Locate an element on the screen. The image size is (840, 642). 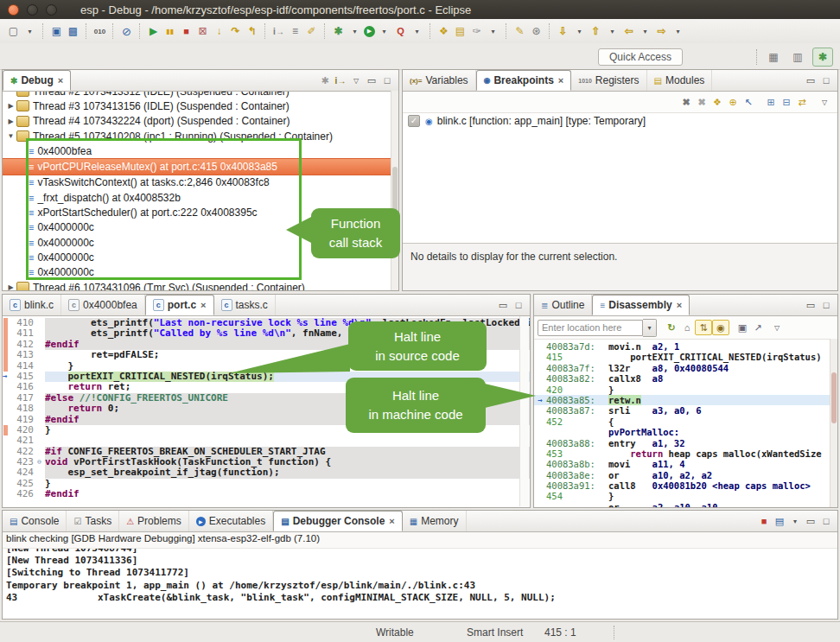
forward-icon: ⇨ is located at coordinates (662, 31).